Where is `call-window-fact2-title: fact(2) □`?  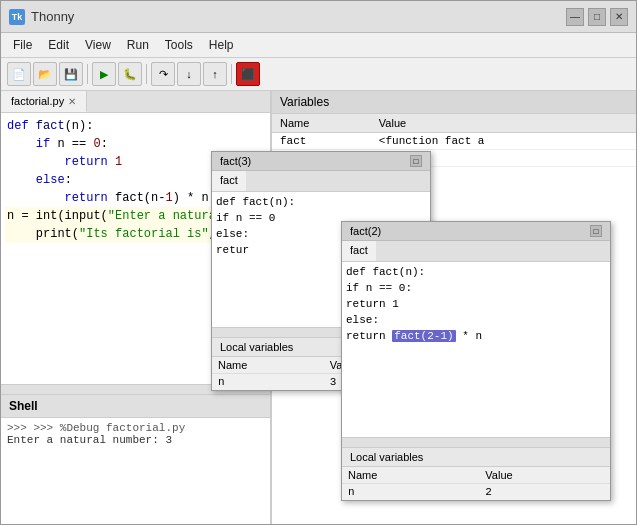 call-window-fact2-title: fact(2) □ is located at coordinates (476, 232).